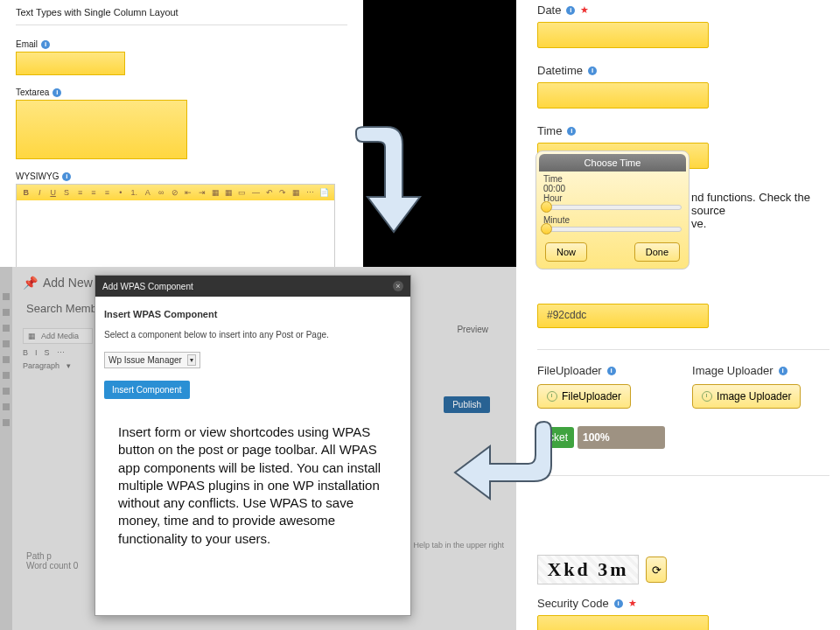  Describe the element at coordinates (746, 396) in the screenshot. I see `imageuploader-button: Image Uploader` at that location.